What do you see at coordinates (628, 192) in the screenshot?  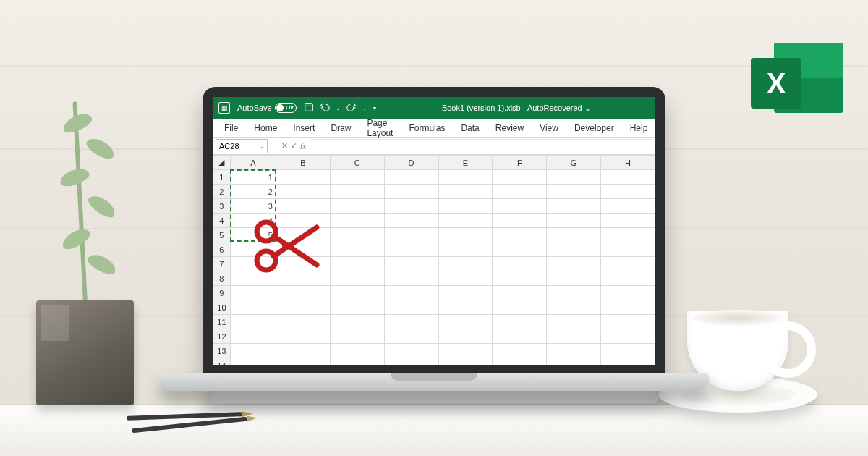 I see `cell-H2` at bounding box center [628, 192].